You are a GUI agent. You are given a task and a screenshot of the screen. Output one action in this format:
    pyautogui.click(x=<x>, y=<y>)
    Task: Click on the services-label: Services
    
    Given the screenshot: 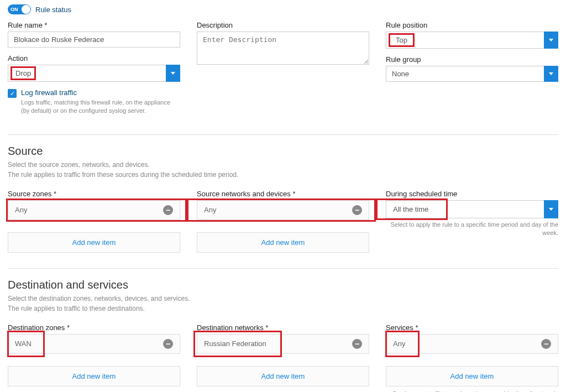 What is the action you would take?
    pyautogui.click(x=472, y=327)
    